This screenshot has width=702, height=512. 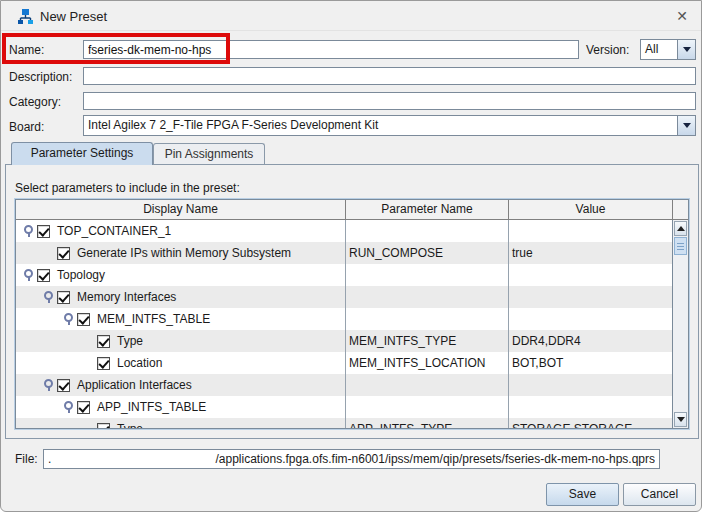 I want to click on column-header-parameter-name: Parameter Name, so click(x=428, y=210).